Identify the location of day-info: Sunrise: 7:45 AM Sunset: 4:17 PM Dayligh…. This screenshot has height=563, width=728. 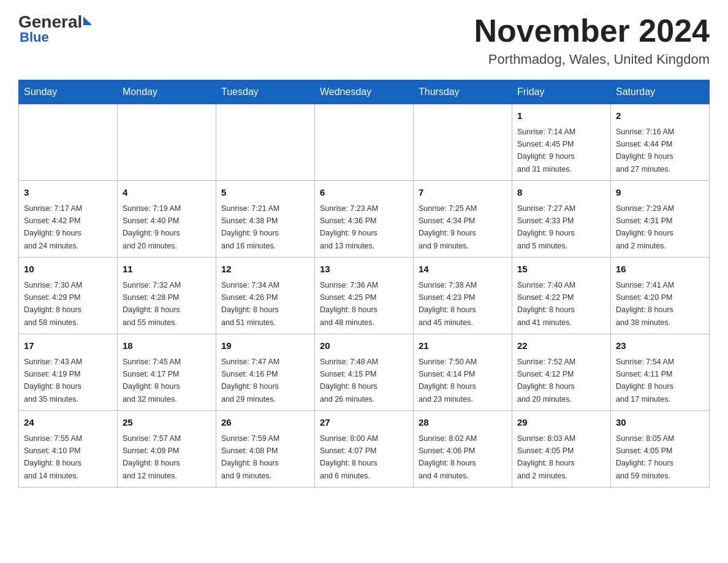
(152, 380).